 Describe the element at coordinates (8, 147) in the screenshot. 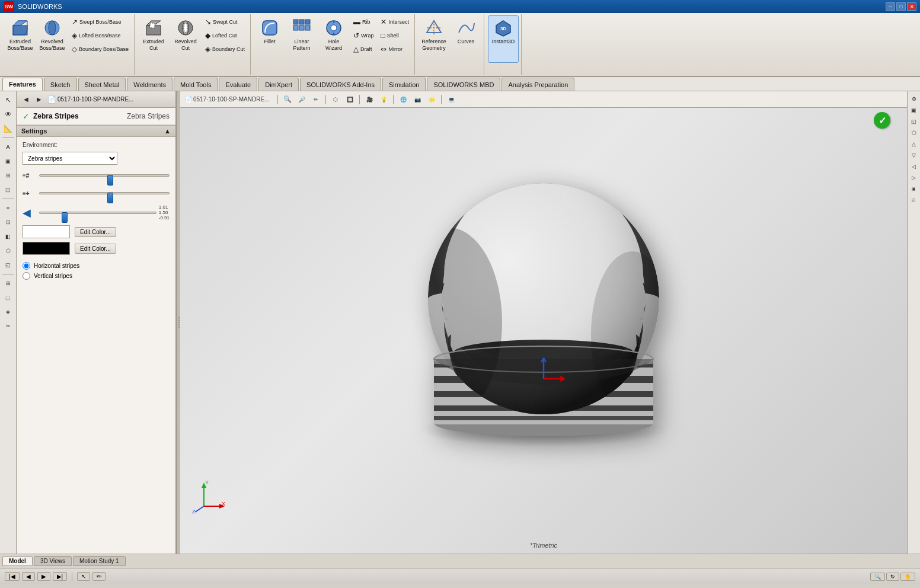

I see `tool-a: A` at that location.